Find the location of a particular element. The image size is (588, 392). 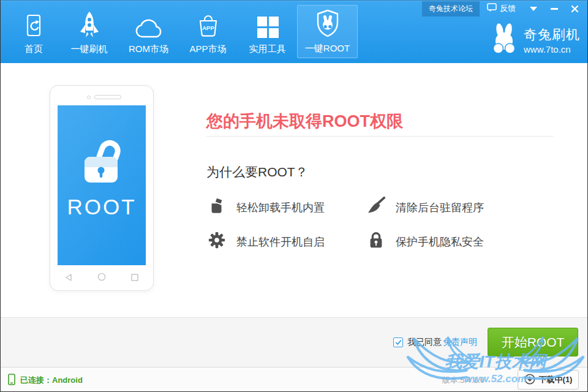

connection-text: 已连接：Android is located at coordinates (51, 380).